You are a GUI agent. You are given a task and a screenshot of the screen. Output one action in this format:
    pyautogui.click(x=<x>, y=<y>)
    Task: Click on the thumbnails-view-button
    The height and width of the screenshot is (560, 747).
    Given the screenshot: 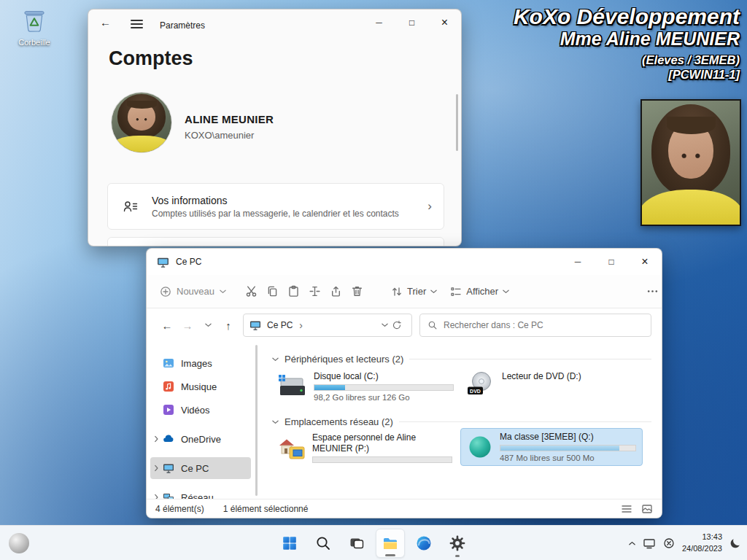 What is the action you would take?
    pyautogui.click(x=647, y=509)
    